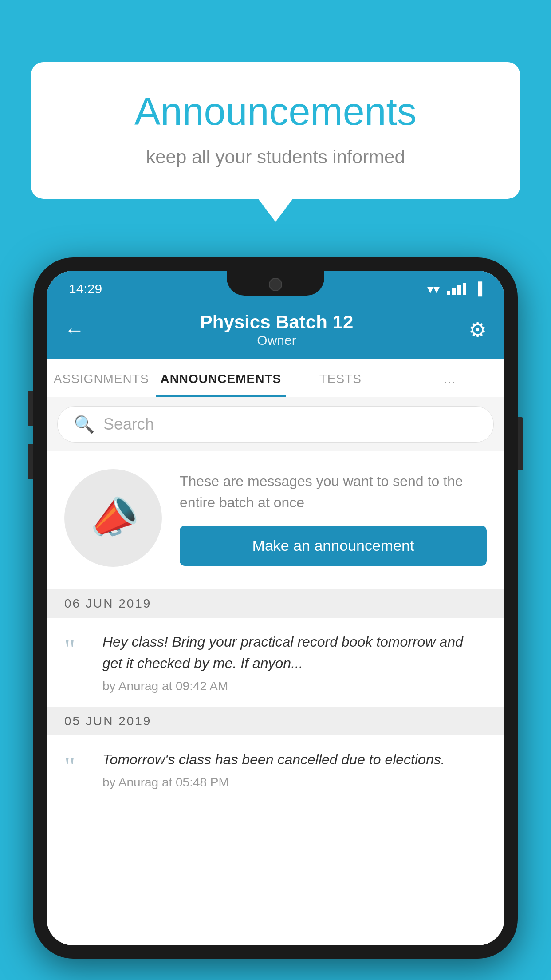  Describe the element at coordinates (276, 770) in the screenshot. I see `announcement-item-2: " Tomorrow's class has been cancelled du…` at that location.